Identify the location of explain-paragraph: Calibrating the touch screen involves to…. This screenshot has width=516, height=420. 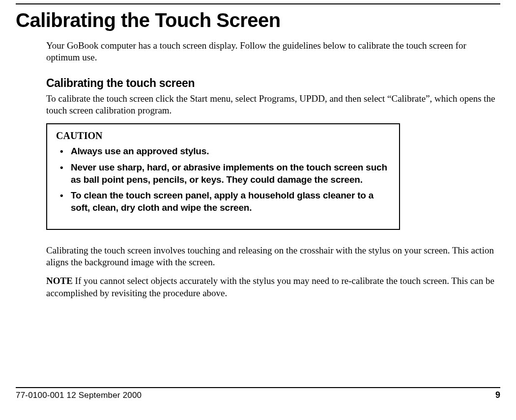
(271, 256).